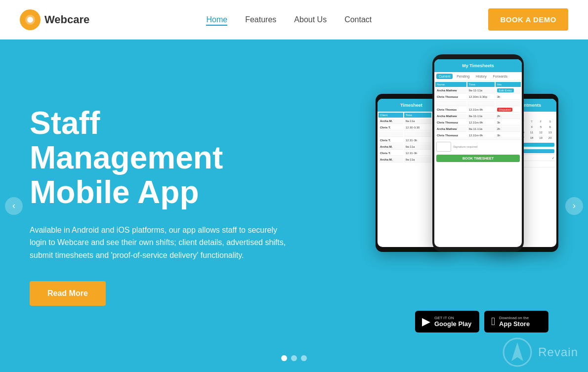  What do you see at coordinates (294, 358) in the screenshot?
I see `carousel-dots` at bounding box center [294, 358].